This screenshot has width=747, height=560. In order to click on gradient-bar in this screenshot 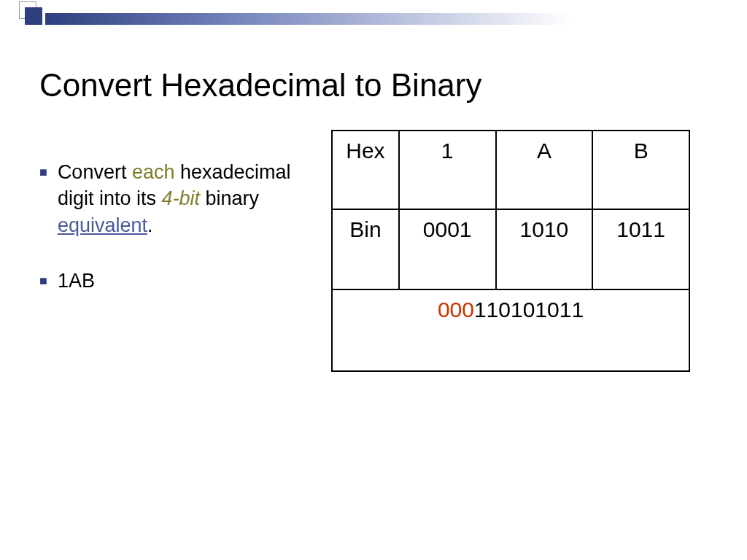, I will do `click(396, 19)`.